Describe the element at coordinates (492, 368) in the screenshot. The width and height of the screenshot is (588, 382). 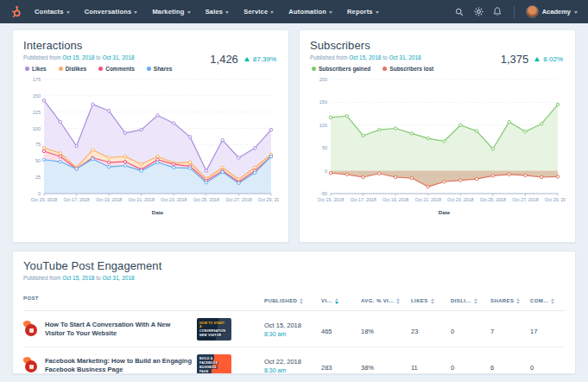
I see `cell-value: 6` at that location.